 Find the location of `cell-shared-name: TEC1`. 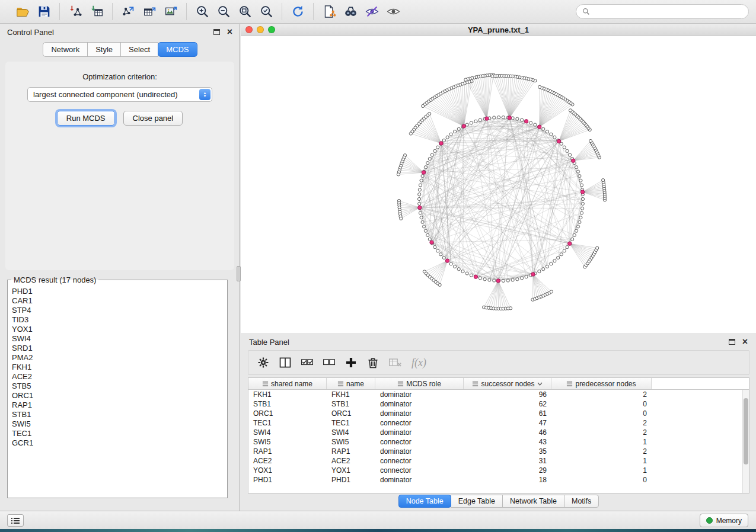

cell-shared-name: TEC1 is located at coordinates (288, 423).